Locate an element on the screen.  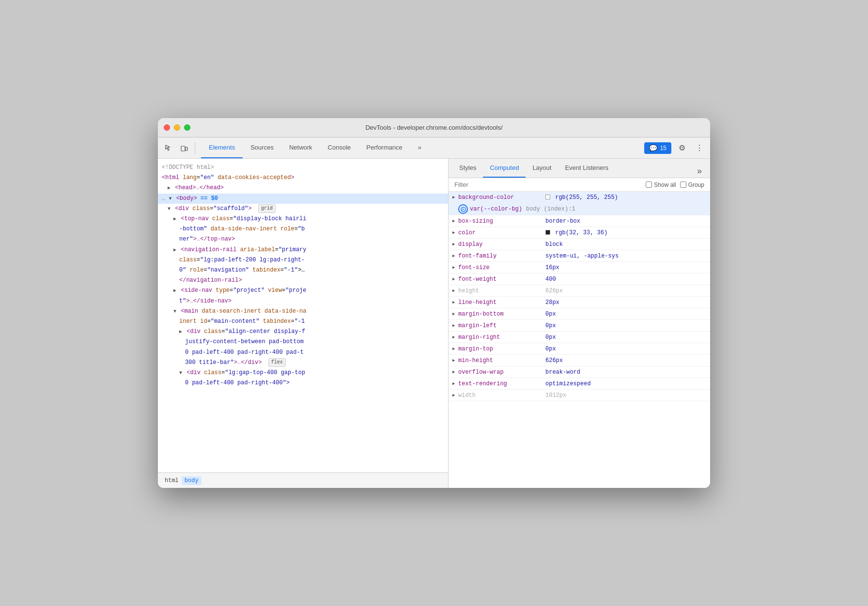
expand-line-height: ▶ is located at coordinates (455, 302).